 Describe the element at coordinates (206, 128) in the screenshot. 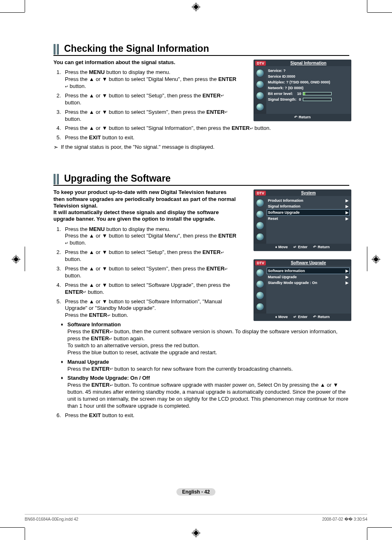

I see `step-4: Press the ▲ or ▼ button to select "Signa…` at that location.